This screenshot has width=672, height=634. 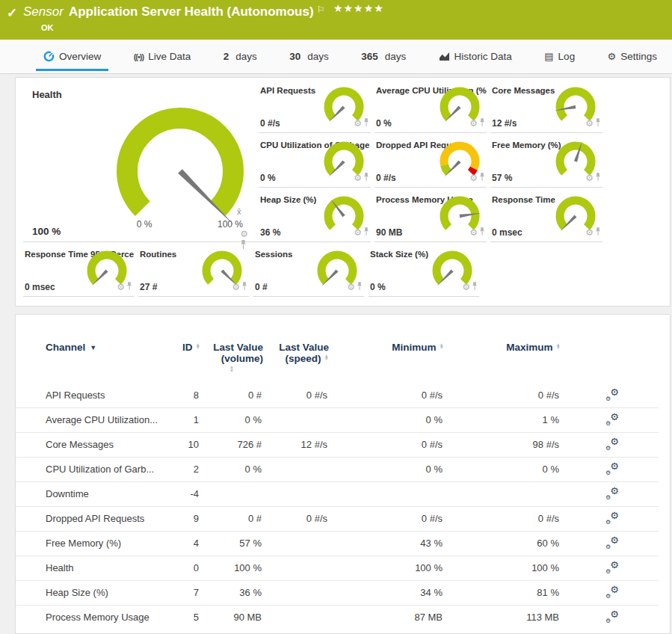 What do you see at coordinates (546, 215) in the screenshot?
I see `gauge-tile: Response Time 0 msec ⚙` at bounding box center [546, 215].